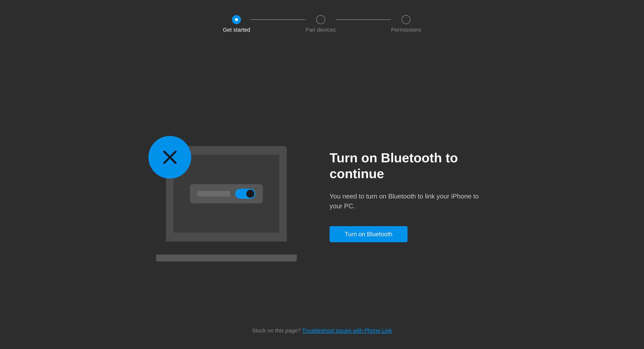 This screenshot has width=644, height=349. I want to click on bluetooth-svg-icon, so click(170, 157).